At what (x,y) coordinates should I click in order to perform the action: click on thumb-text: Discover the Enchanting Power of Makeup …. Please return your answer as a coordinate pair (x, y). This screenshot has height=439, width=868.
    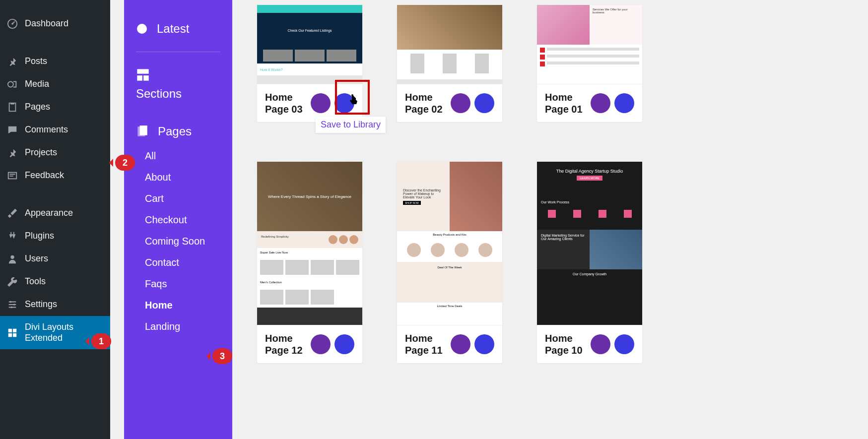
    Looking at the image, I should click on (423, 193).